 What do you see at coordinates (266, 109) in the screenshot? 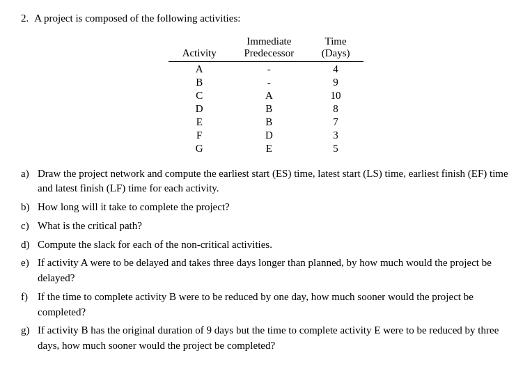
I see `table-row: DB8` at bounding box center [266, 109].